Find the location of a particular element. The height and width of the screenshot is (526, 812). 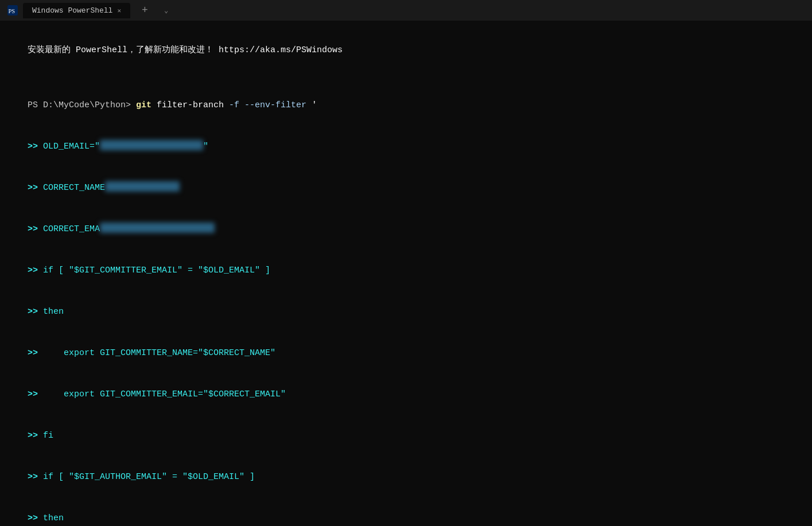

install-notice-line: 安装最新的 PowerShell，了解新功能和改进！ https://aka.m… is located at coordinates (406, 50).